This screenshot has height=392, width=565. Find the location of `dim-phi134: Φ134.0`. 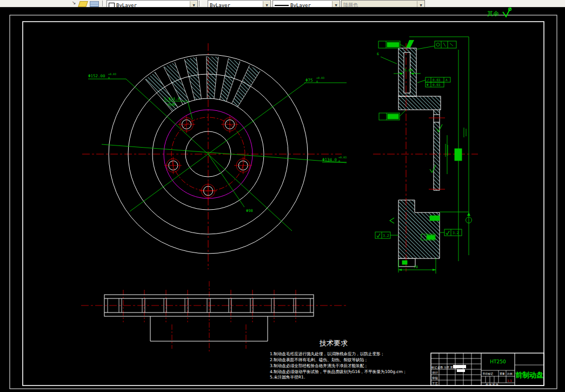

dim-phi134: Φ134.0 is located at coordinates (330, 160).